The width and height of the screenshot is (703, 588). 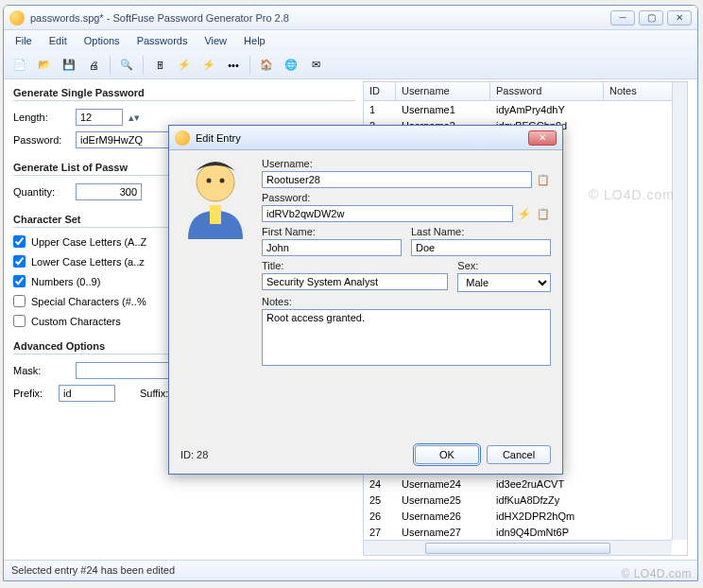 What do you see at coordinates (163, 41) in the screenshot?
I see `menu-passwords: Passwords` at bounding box center [163, 41].